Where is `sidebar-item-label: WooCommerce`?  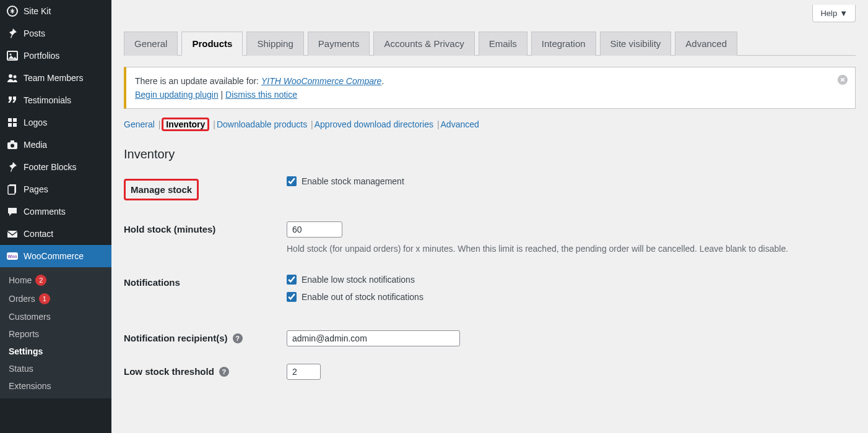
sidebar-item-label: WooCommerce is located at coordinates (64, 256).